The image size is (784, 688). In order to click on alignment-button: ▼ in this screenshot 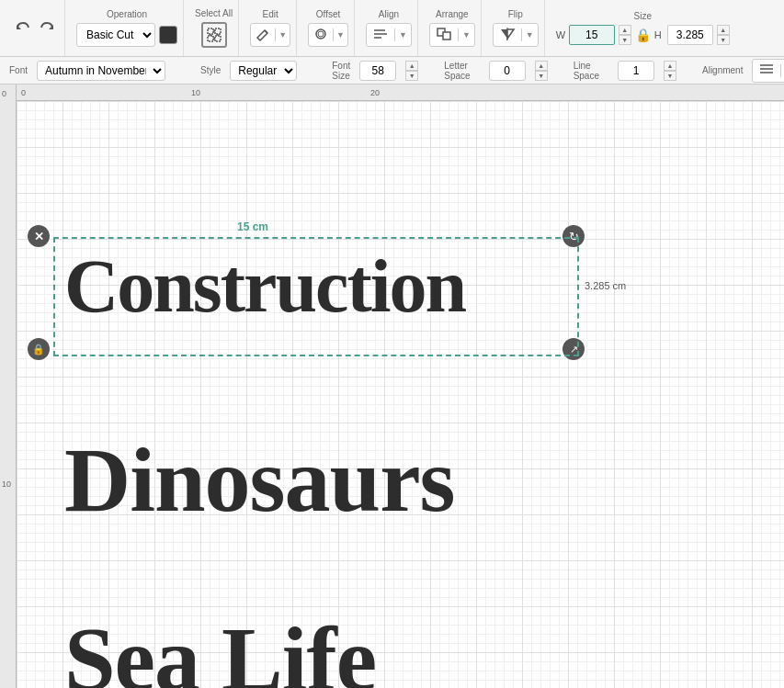, I will do `click(768, 71)`.